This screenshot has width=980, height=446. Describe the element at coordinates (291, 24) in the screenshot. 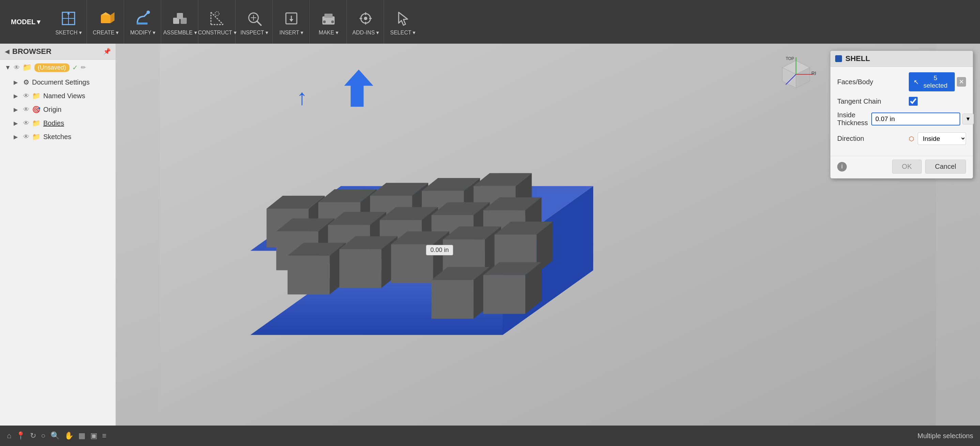

I see `insert-button: INSERT ▾` at that location.